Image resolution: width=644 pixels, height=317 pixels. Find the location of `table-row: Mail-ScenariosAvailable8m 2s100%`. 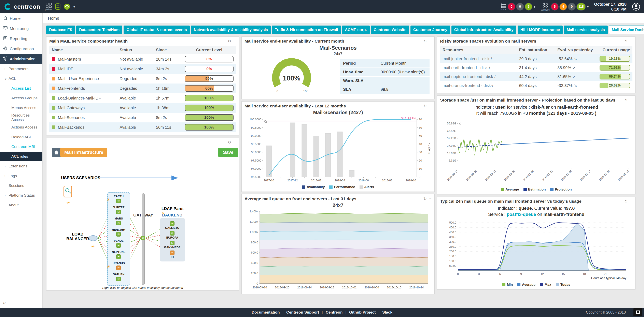

table-row: Mail-ScenariosAvailable8m 2s100% is located at coordinates (142, 117).